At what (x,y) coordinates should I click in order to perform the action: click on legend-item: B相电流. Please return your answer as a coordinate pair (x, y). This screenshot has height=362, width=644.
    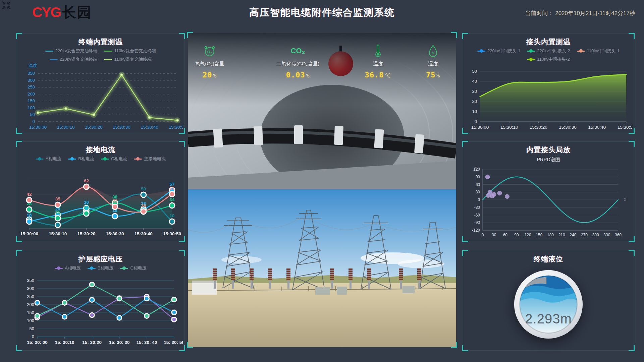
    Looking at the image, I should click on (81, 159).